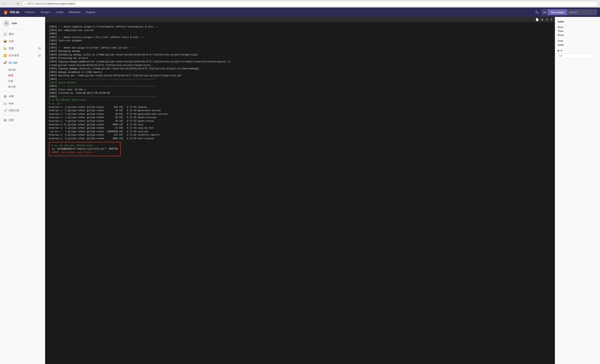 The image size is (600, 364). I want to click on sidebar-item-ops: ⚙️ 运维, so click(22, 96).